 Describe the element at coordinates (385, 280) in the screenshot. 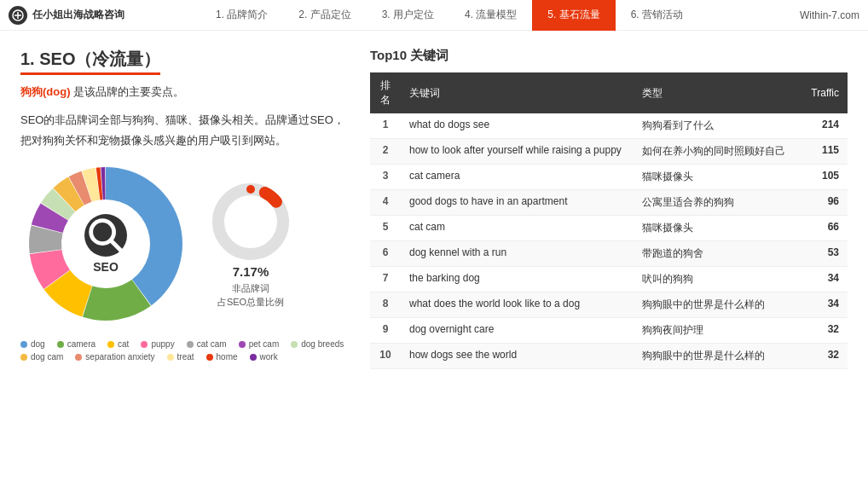

I see `cell-rank: 7` at that location.